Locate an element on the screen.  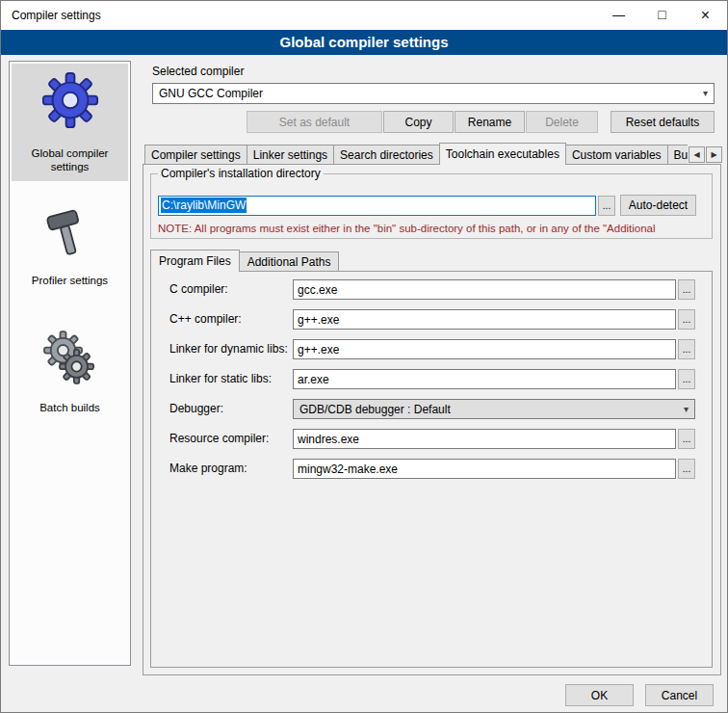
sidebar-item-profiler-settings: Profiler settings is located at coordinates (69, 245).